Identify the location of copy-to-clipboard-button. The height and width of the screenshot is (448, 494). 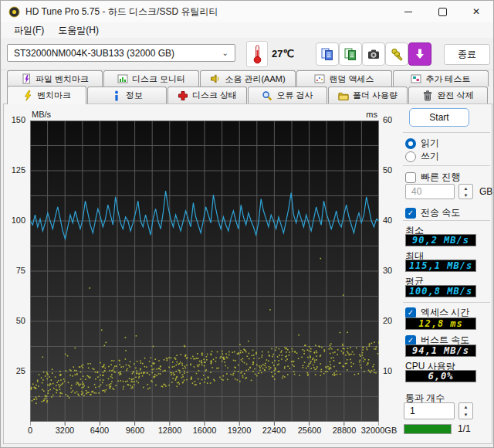
(327, 54).